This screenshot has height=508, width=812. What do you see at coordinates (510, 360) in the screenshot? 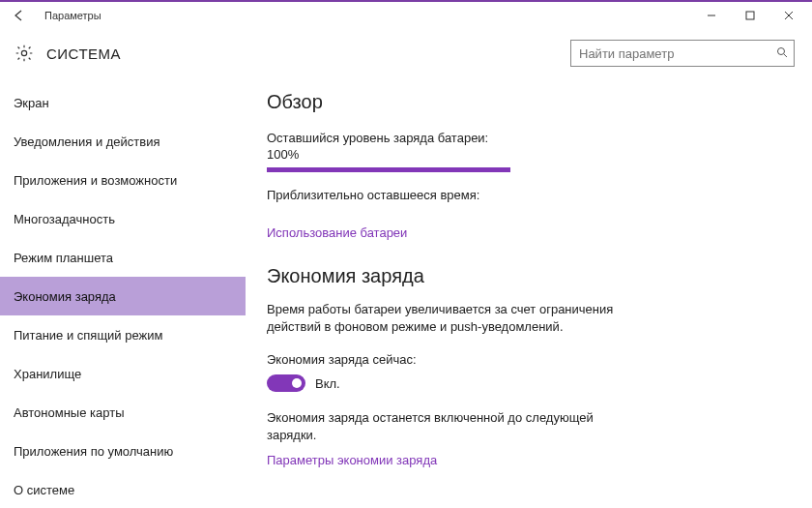
I see `saver-now-label: Экономия заряда сейчас:` at bounding box center [510, 360].